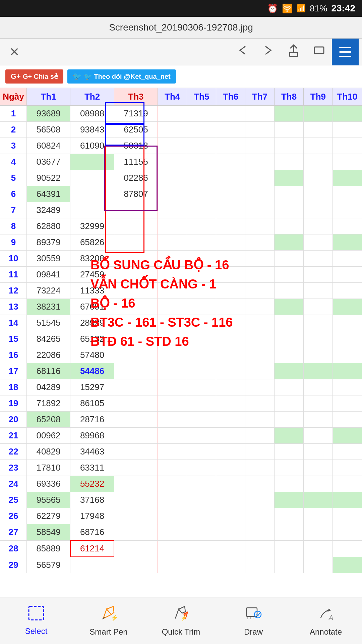 The image size is (362, 644). I want to click on menu-button, so click(345, 52).